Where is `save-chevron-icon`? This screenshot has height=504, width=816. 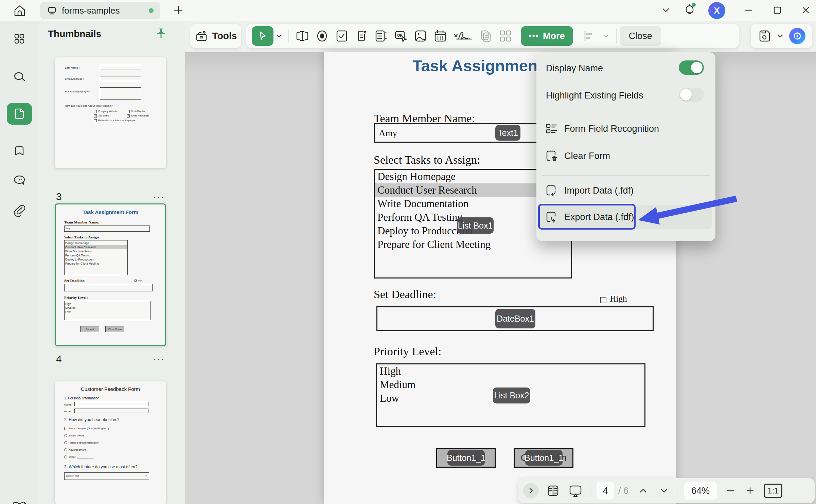 save-chevron-icon is located at coordinates (780, 36).